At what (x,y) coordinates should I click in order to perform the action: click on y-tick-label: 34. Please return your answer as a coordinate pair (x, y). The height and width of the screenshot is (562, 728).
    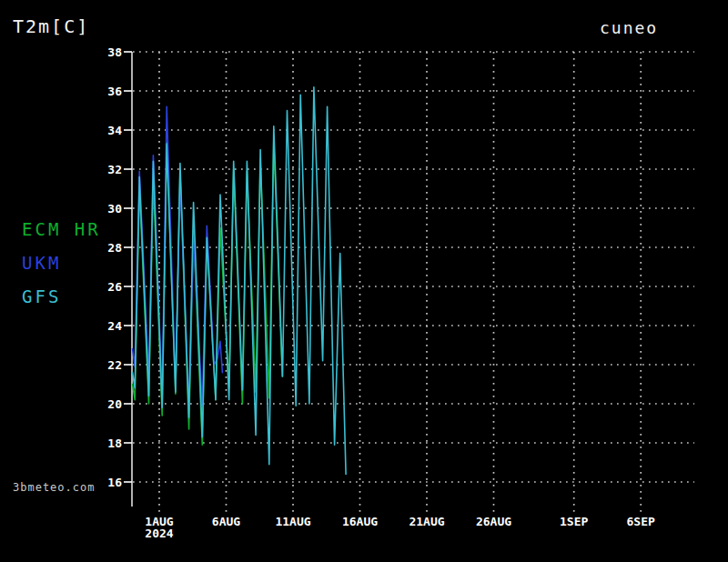
    Looking at the image, I should click on (115, 131).